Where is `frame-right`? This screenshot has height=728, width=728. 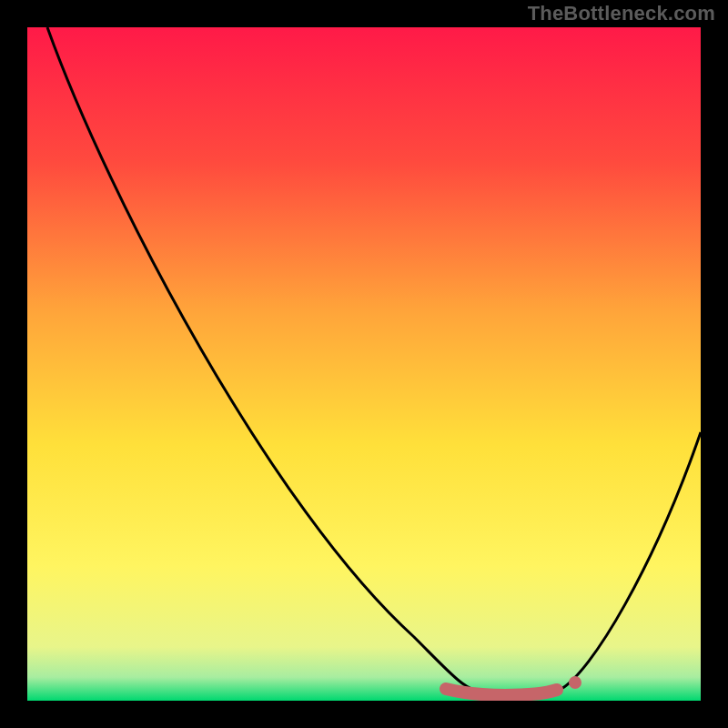
frame-right is located at coordinates (714, 364).